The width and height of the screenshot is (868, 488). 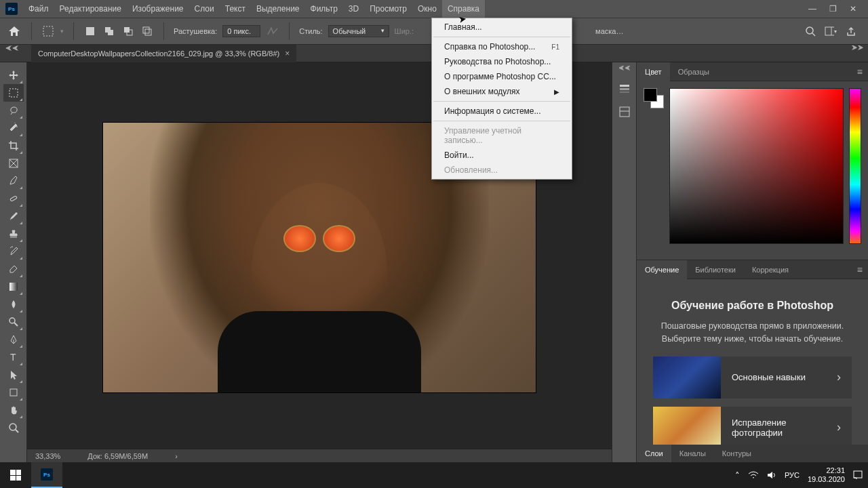 What do you see at coordinates (687, 426) in the screenshot?
I see `card-thumb-icon` at bounding box center [687, 426].